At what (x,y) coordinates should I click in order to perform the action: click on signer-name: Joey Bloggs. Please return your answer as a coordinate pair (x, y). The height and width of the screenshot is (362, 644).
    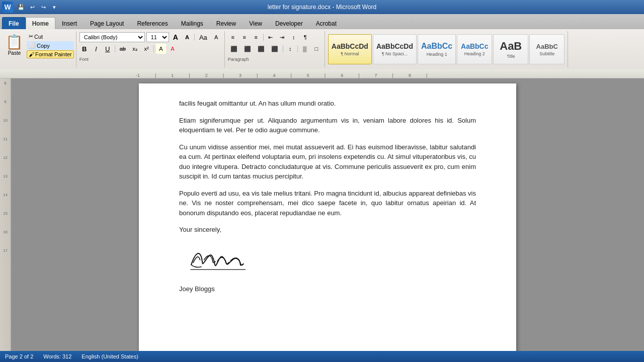
    Looking at the image, I should click on (328, 289).